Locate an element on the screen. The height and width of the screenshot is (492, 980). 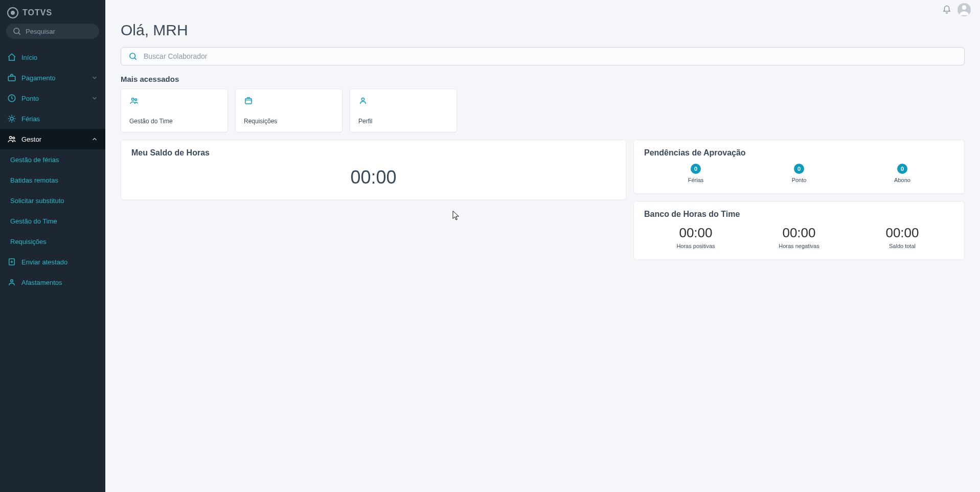
notifications-icon is located at coordinates (947, 10).